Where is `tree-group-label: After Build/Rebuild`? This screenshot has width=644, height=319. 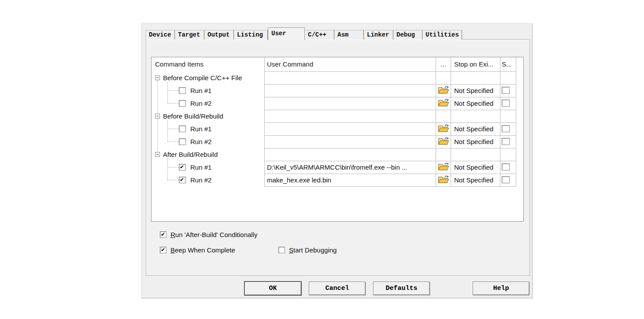
tree-group-label: After Build/Rebuild is located at coordinates (190, 154).